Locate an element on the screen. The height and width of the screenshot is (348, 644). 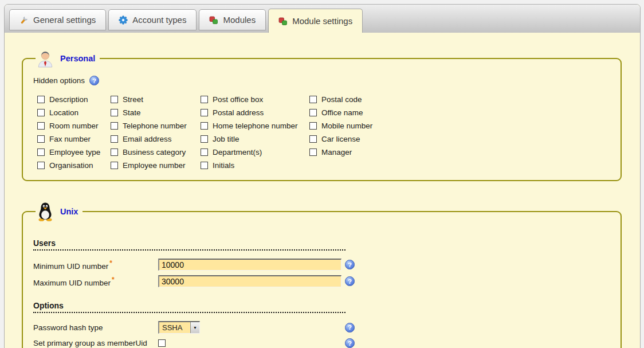
personal-legend: Personal is located at coordinates (68, 58).